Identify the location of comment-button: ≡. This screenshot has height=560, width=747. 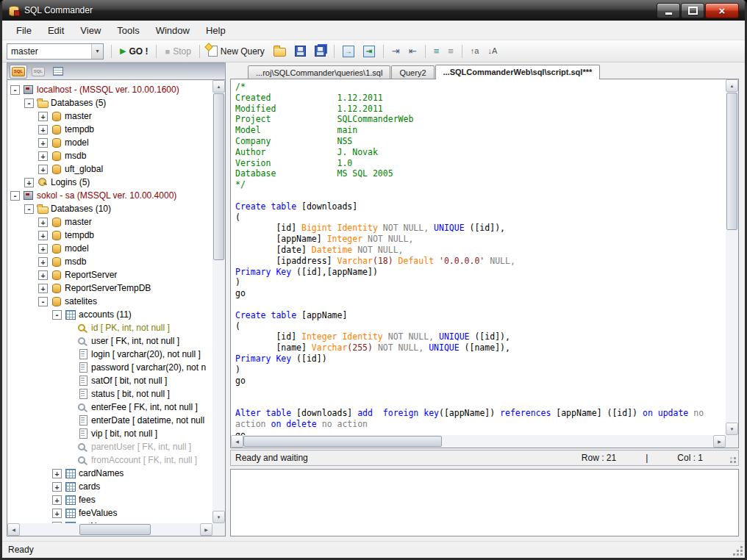
(437, 51).